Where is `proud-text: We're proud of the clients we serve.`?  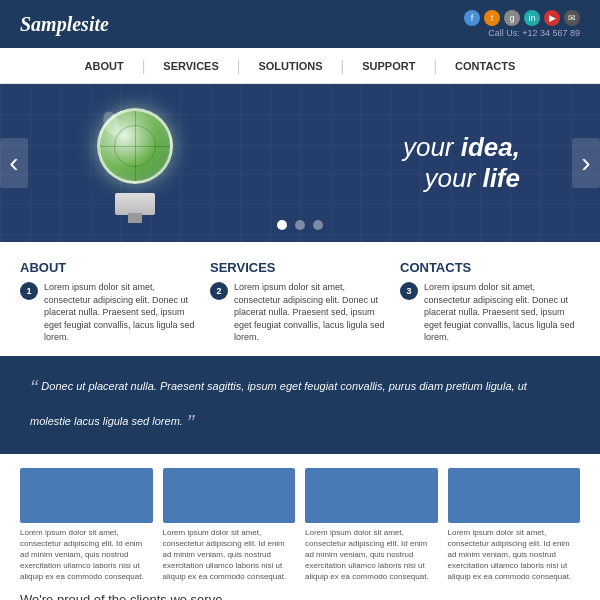
proud-text: We're proud of the clients we serve. is located at coordinates (300, 596).